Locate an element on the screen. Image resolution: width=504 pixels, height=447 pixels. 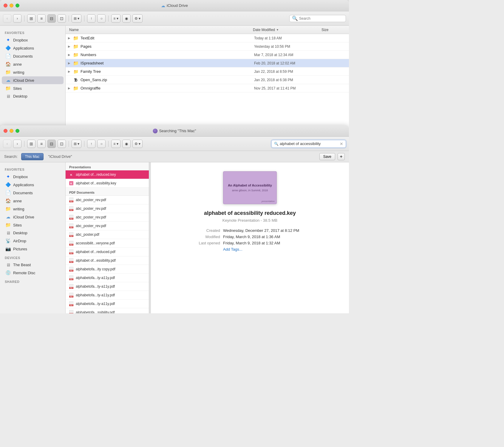
view-columns-button-2: ⊟ is located at coordinates (52, 144).